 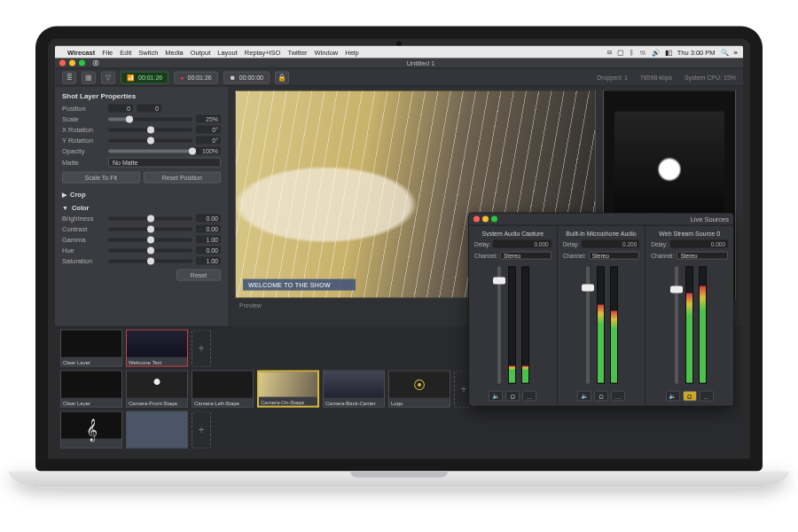 I want to click on menubar-item: Media, so click(x=174, y=51).